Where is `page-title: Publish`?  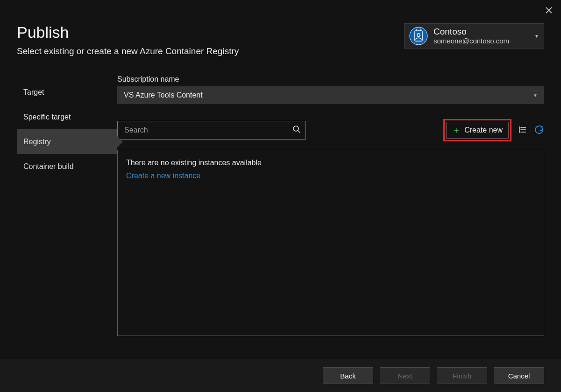
page-title: Publish is located at coordinates (128, 33).